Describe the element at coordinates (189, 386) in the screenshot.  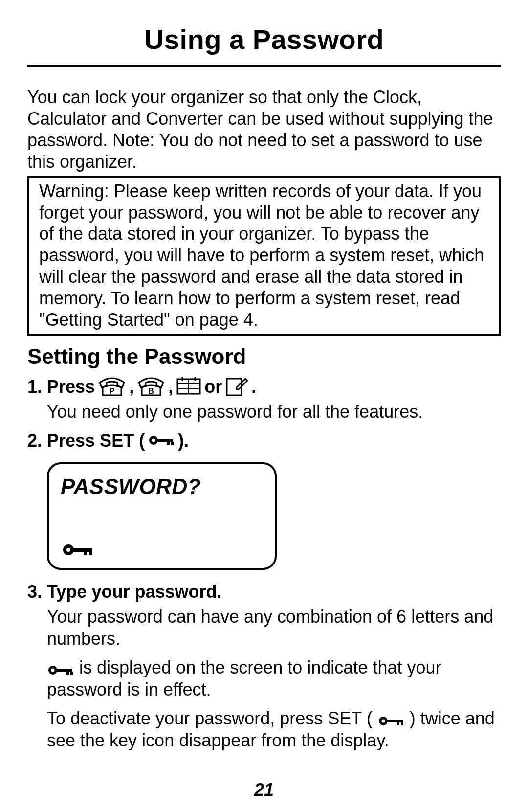
I see `schedule-icon` at that location.